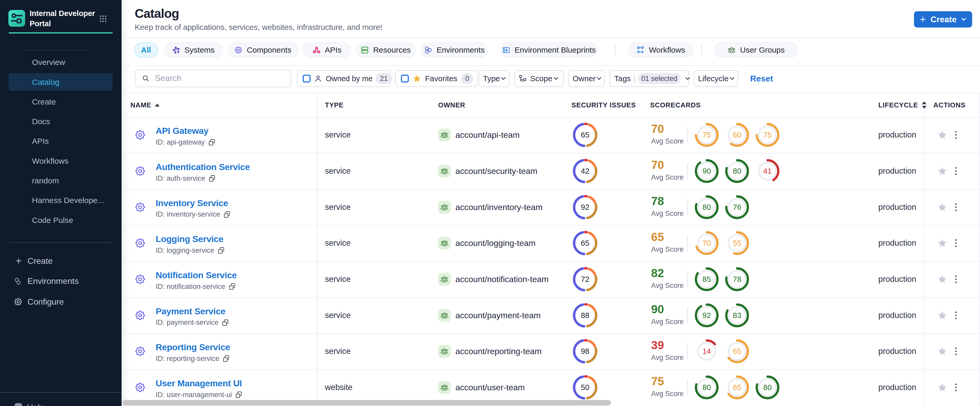 The width and height of the screenshot is (980, 406). Describe the element at coordinates (737, 243) in the screenshot. I see `svg-text: 55` at that location.